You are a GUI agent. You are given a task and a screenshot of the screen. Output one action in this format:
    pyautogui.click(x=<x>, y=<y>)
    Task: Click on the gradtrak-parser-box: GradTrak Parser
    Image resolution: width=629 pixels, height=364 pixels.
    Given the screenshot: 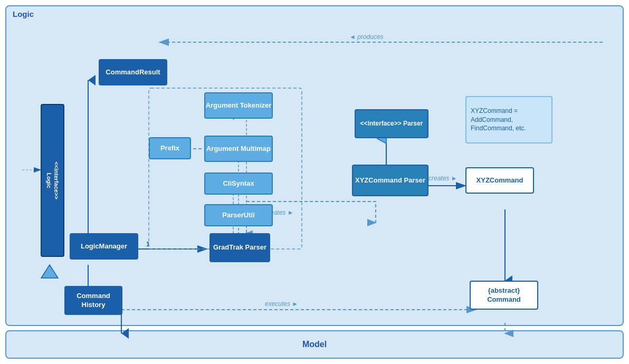 What is the action you would take?
    pyautogui.click(x=240, y=248)
    